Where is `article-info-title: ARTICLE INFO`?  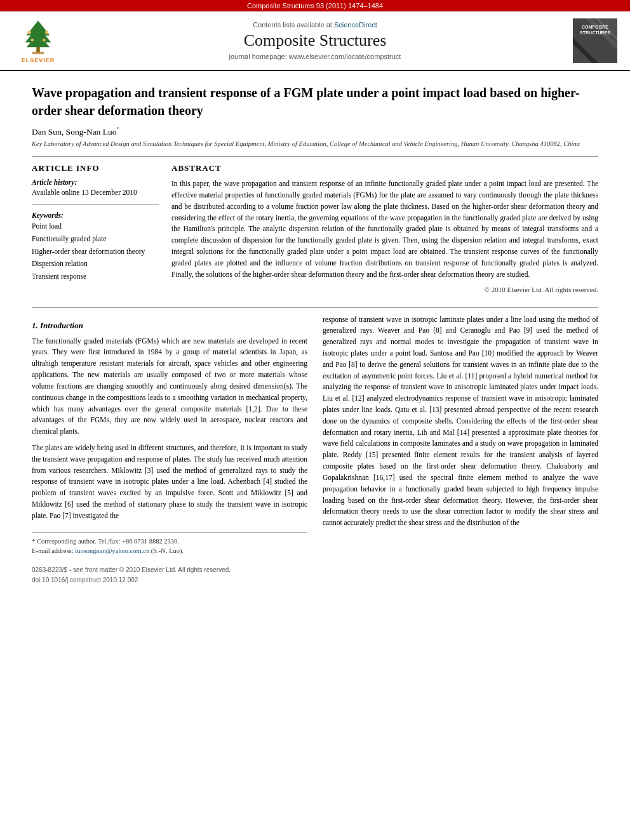
article-info-title: ARTICLE INFO is located at coordinates (95, 168).